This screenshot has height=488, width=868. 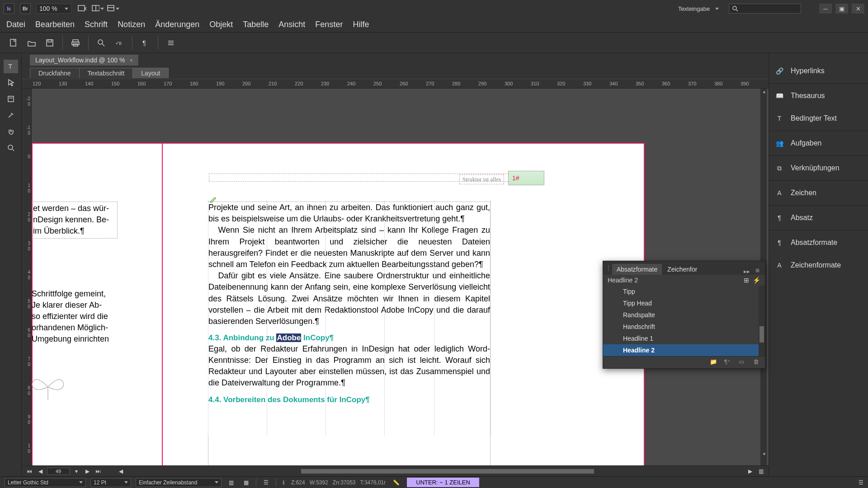 I want to click on save-icon, so click(x=50, y=43).